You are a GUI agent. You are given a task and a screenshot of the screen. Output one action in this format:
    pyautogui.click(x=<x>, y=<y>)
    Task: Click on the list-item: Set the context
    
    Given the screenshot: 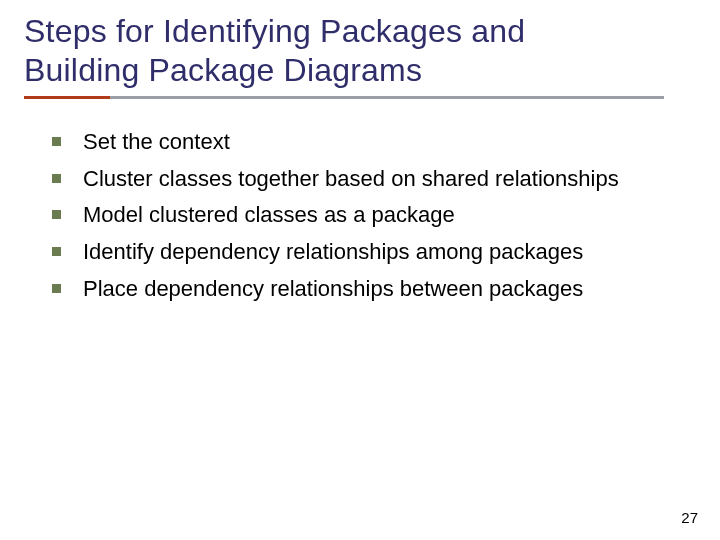 What is the action you would take?
    pyautogui.click(x=369, y=142)
    